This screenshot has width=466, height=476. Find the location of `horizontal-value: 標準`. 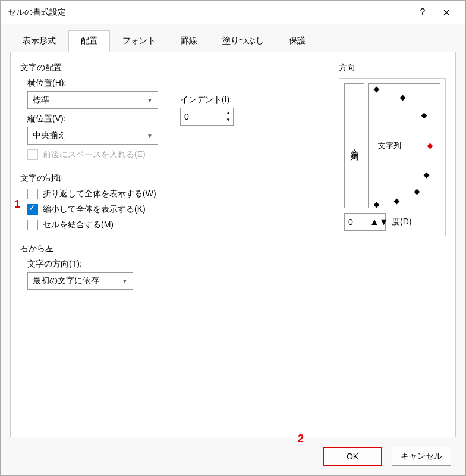

horizontal-value: 標準 is located at coordinates (41, 100).